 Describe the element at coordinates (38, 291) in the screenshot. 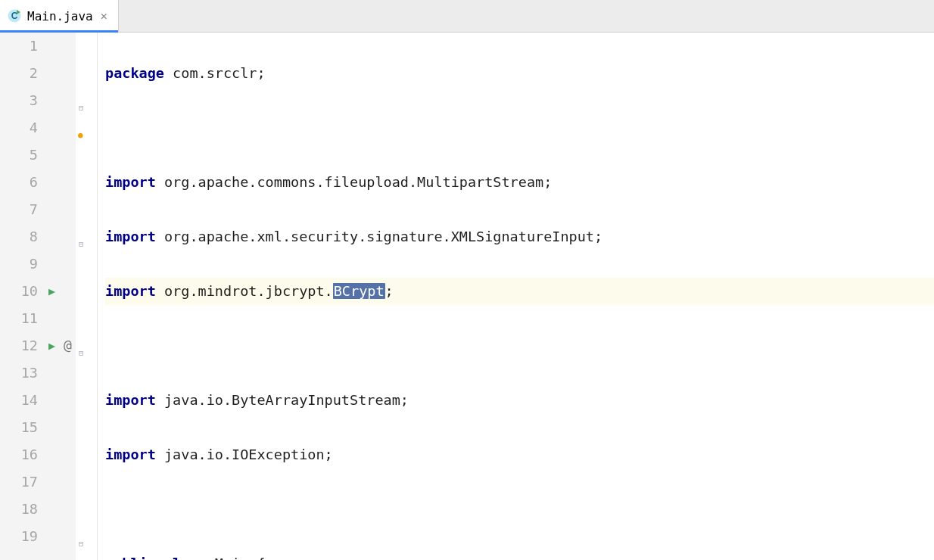

I see `line-number: 10` at that location.